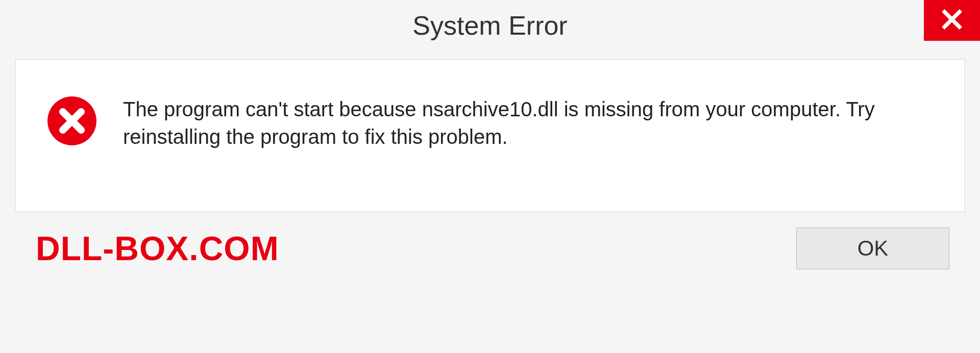 This screenshot has width=980, height=353. What do you see at coordinates (72, 121) in the screenshot?
I see `error-icon` at bounding box center [72, 121].